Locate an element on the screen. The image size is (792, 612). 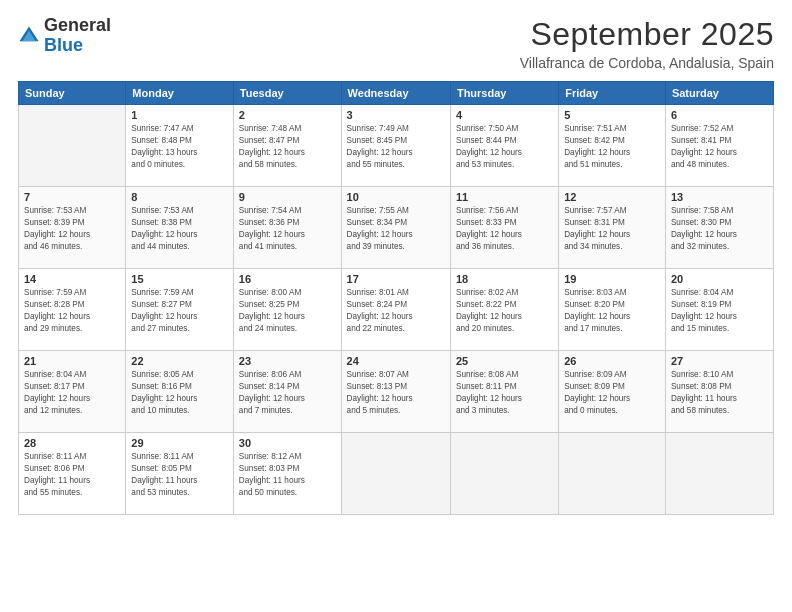
day-info: Sunrise: 7:50 AMSunset: 8:44 PMDaylight:… is located at coordinates (504, 147).